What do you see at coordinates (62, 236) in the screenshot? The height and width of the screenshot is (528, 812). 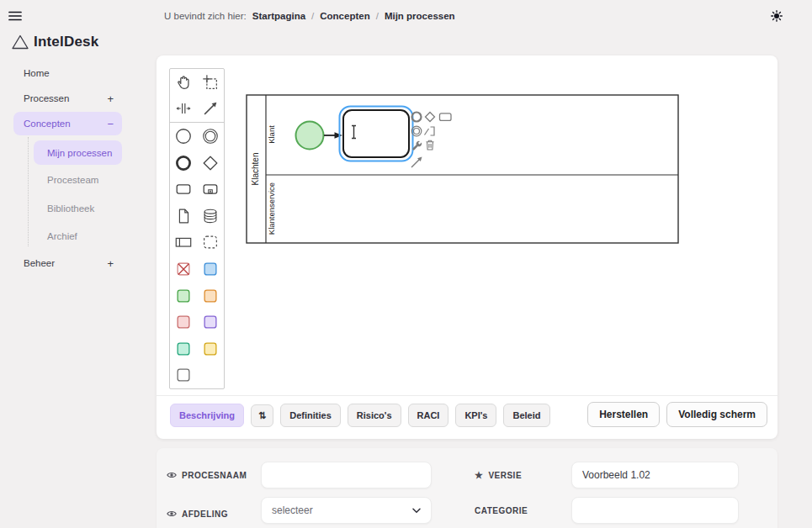 I see `sidebar-item-archief: Archief` at bounding box center [62, 236].